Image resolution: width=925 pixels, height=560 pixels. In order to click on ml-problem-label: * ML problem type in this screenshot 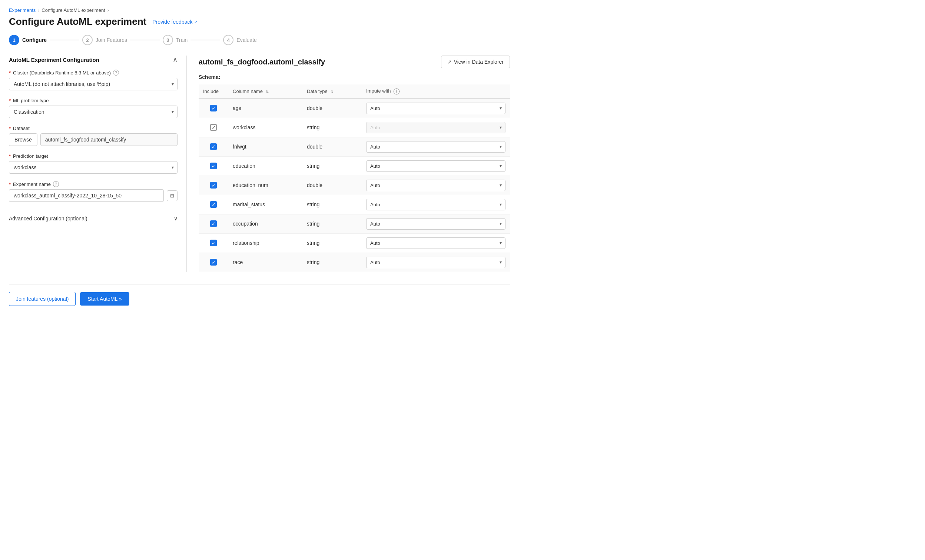, I will do `click(93, 101)`.